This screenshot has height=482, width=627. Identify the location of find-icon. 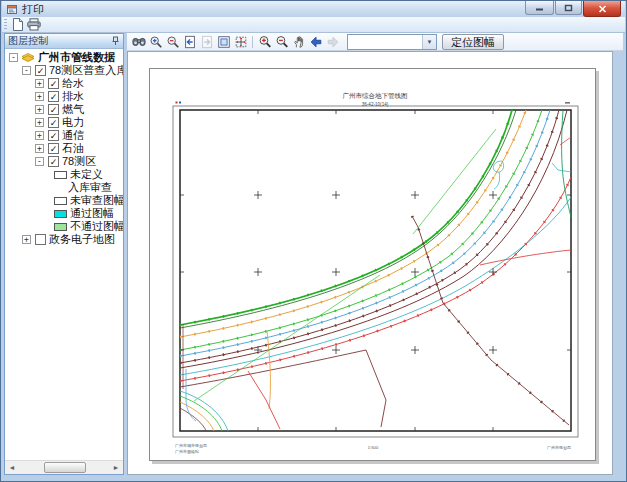
(138, 42).